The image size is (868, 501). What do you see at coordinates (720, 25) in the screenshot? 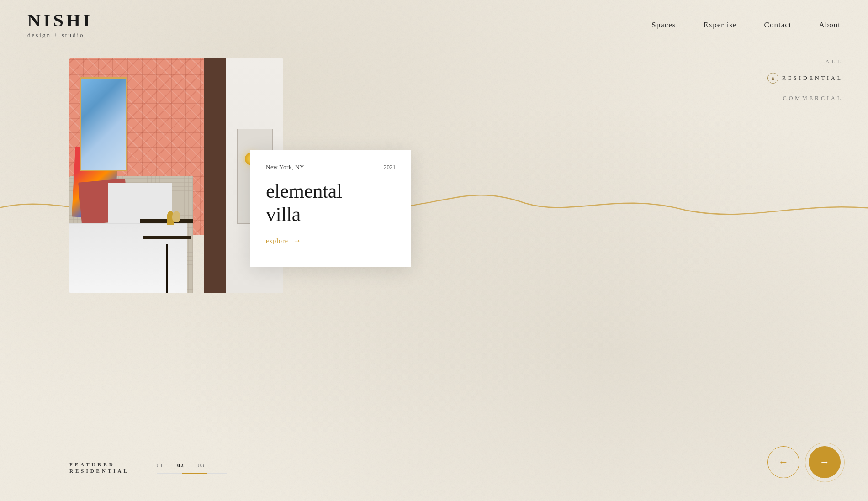
I see `nav-expertise: Expertise` at bounding box center [720, 25].